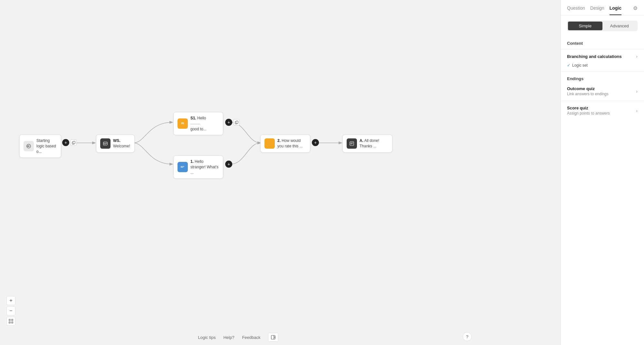  Describe the element at coordinates (229, 122) in the screenshot. I see `s1-plus-btn: +` at that location.